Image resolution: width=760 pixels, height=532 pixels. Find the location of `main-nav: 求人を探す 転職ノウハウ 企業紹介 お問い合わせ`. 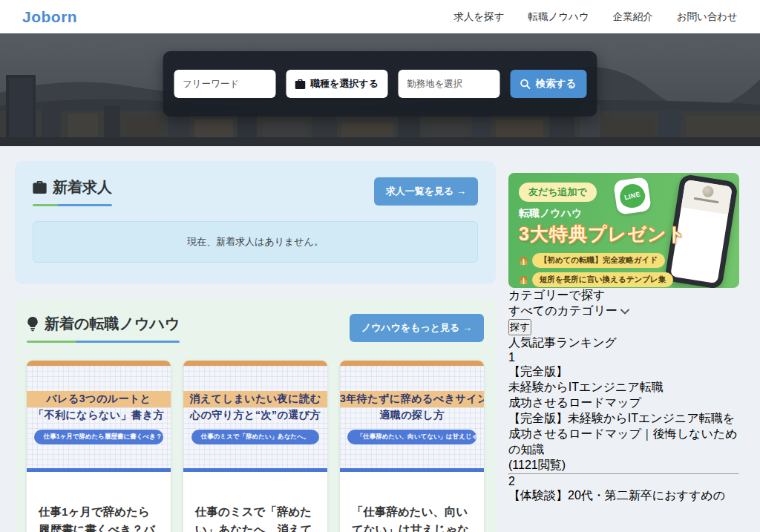

main-nav: 求人を探す 転職ノウハウ 企業紹介 お問い合わせ is located at coordinates (595, 17).